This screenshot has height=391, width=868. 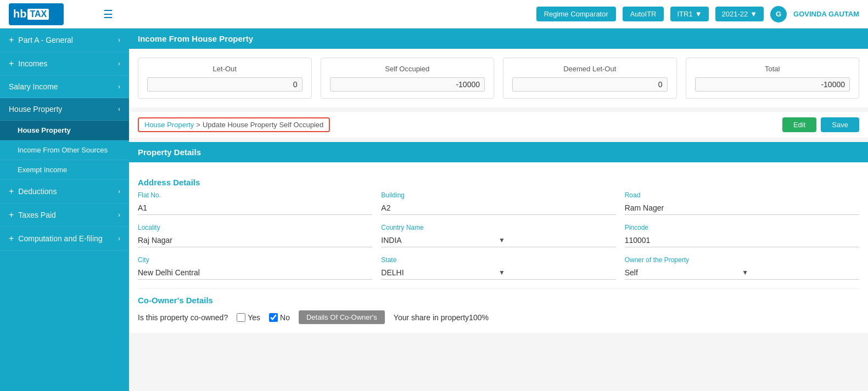 I want to click on coowner-no-label: No, so click(x=285, y=318).